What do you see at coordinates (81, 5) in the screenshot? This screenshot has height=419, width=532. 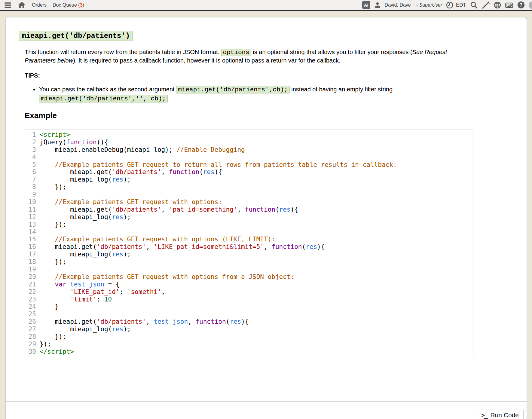 I see `doc-queue-count-badge: (3)` at bounding box center [81, 5].